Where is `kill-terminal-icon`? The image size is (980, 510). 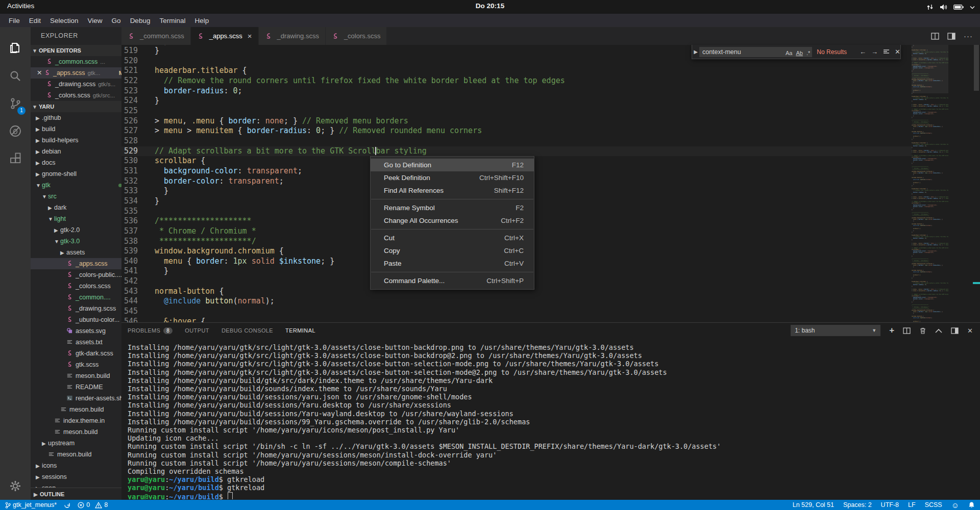 kill-terminal-icon is located at coordinates (923, 330).